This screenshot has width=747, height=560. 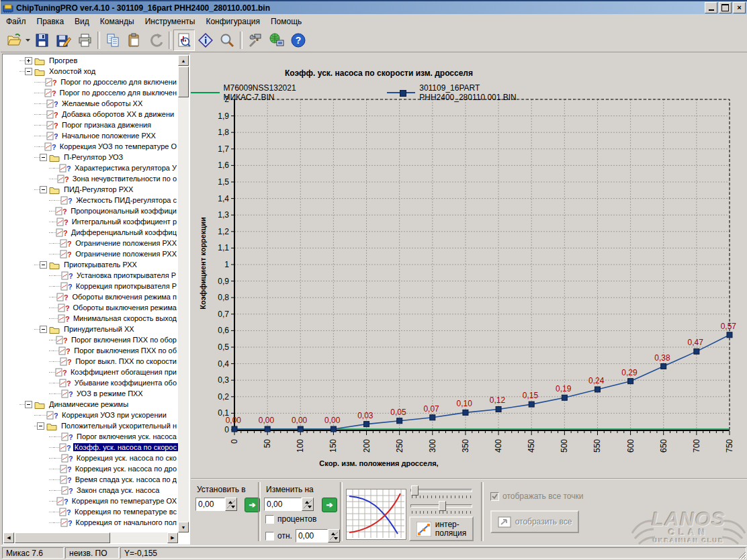 What do you see at coordinates (125, 308) in the screenshot?
I see `tree-item-label: Обороты выключения режима` at bounding box center [125, 308].